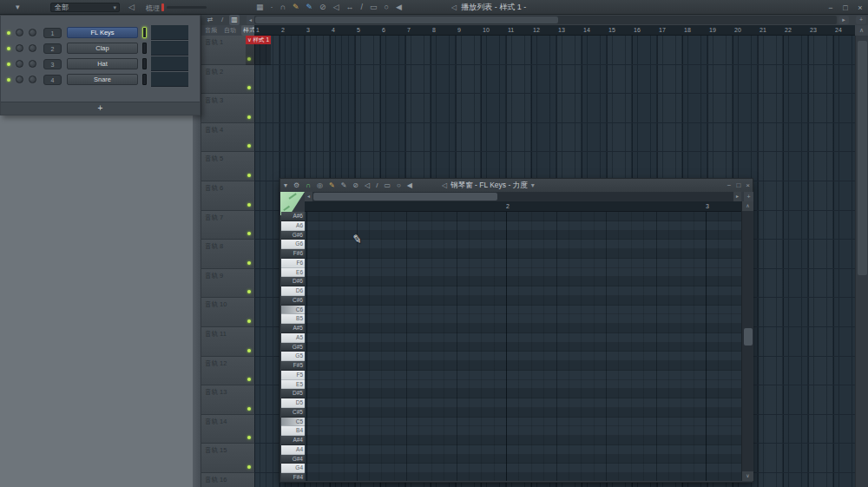 The image size is (868, 487). I want to click on piano-key: C5, so click(293, 422).